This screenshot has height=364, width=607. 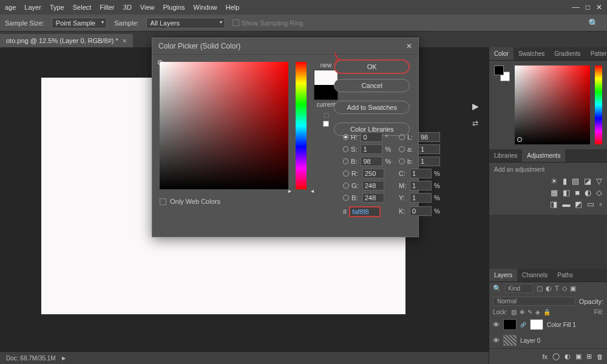 What do you see at coordinates (373, 186) in the screenshot?
I see `g-input` at bounding box center [373, 186].